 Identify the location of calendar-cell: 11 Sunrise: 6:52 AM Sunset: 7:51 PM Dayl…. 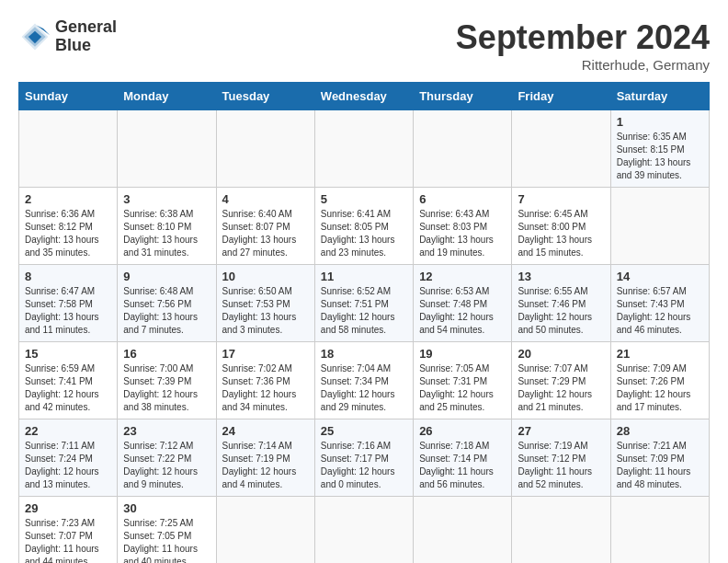
(364, 304).